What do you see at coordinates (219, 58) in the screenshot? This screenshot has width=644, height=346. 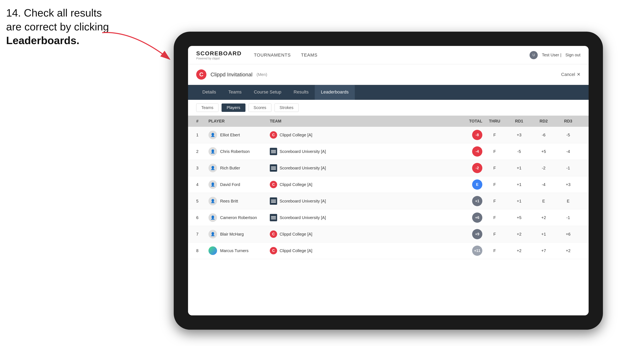 I see `logo-sub: Powered by clippd` at bounding box center [219, 58].